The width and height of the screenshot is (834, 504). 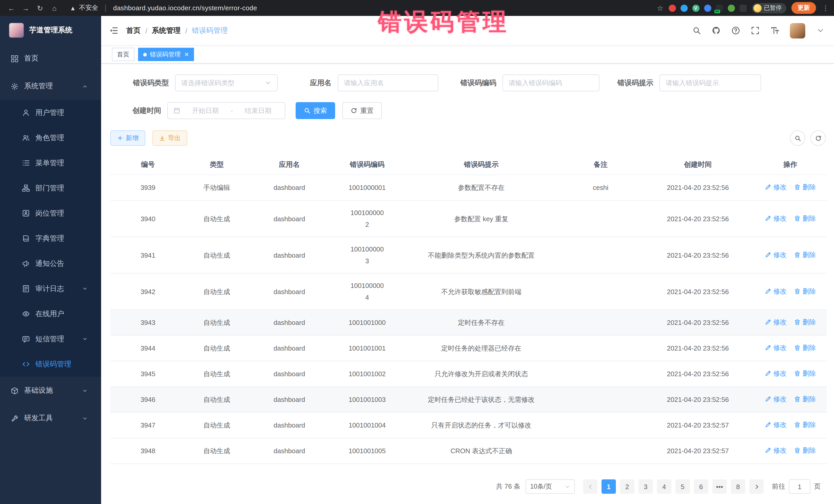 I want to click on bookmark-star-icon: ☆, so click(x=660, y=8).